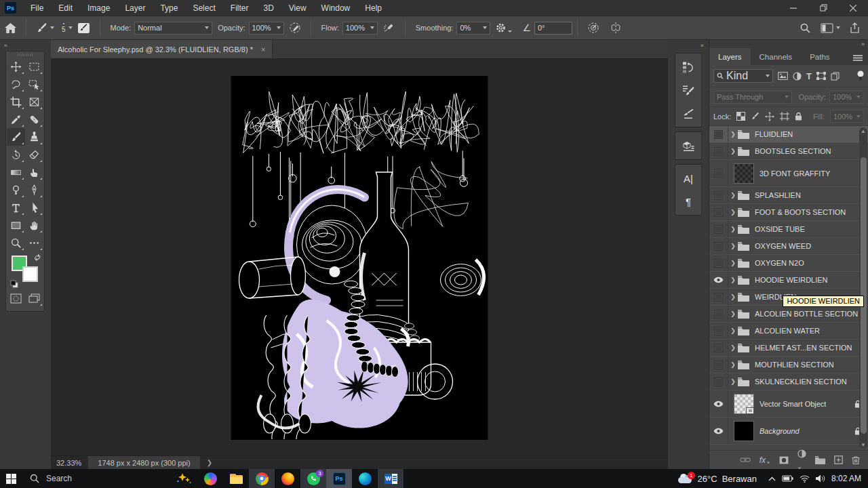 Image resolution: width=868 pixels, height=488 pixels. I want to click on home-icon, so click(11, 28).